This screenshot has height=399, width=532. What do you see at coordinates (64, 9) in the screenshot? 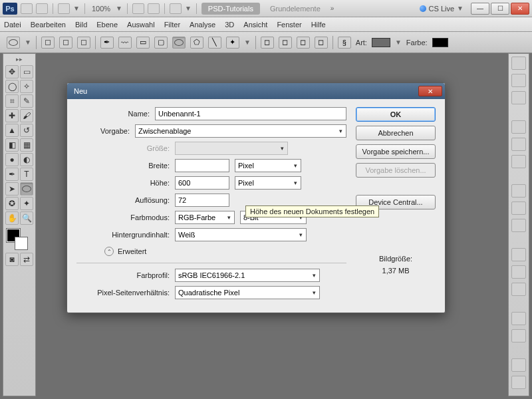
I see `layout-icon` at bounding box center [64, 9].